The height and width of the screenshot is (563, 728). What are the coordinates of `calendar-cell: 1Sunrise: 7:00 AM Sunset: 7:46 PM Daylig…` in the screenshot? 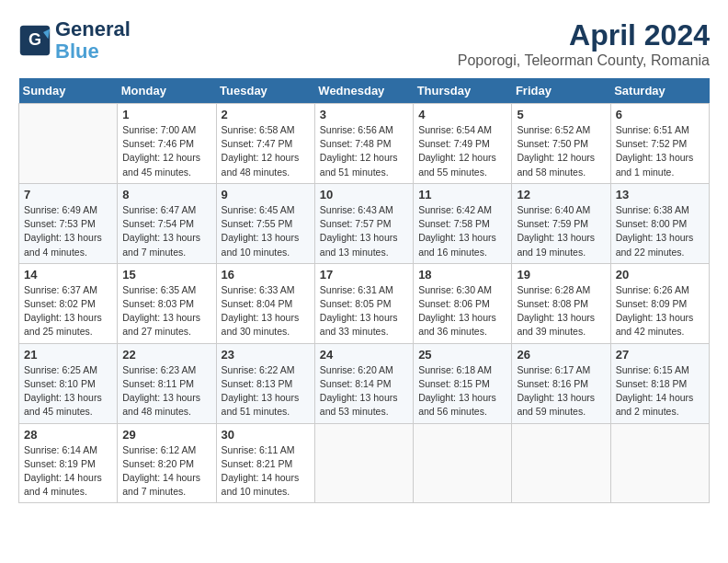 It's located at (167, 144).